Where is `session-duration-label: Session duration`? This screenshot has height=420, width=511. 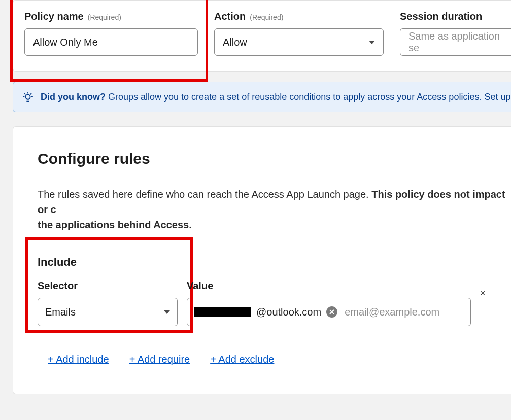
session-duration-label: Session duration is located at coordinates (441, 16).